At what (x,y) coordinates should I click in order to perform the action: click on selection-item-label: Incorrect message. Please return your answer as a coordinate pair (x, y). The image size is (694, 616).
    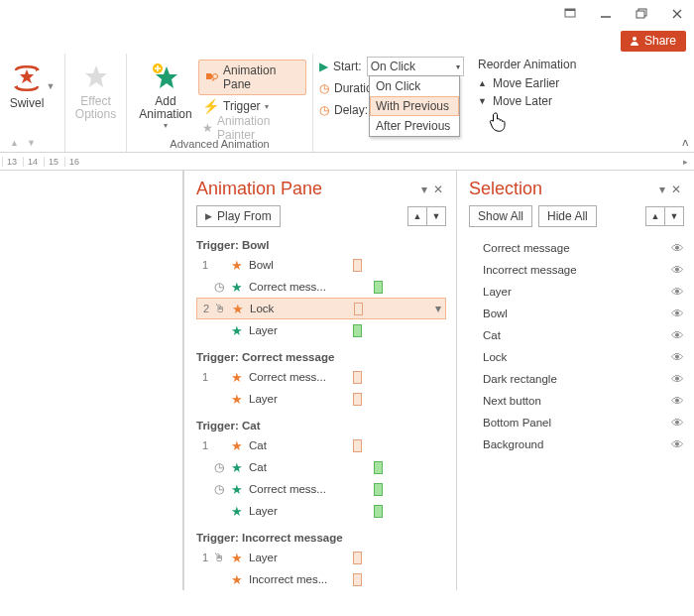
    Looking at the image, I should click on (573, 270).